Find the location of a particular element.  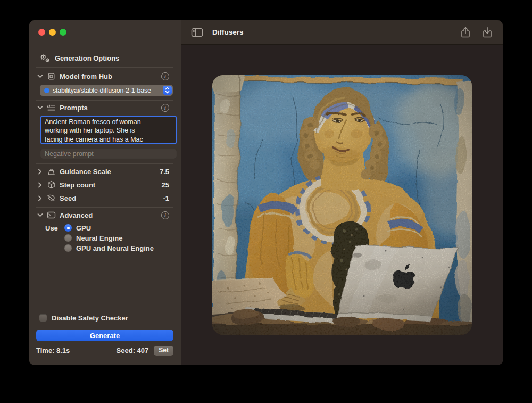

radio-gpu-and-neural-engine is located at coordinates (68, 248).